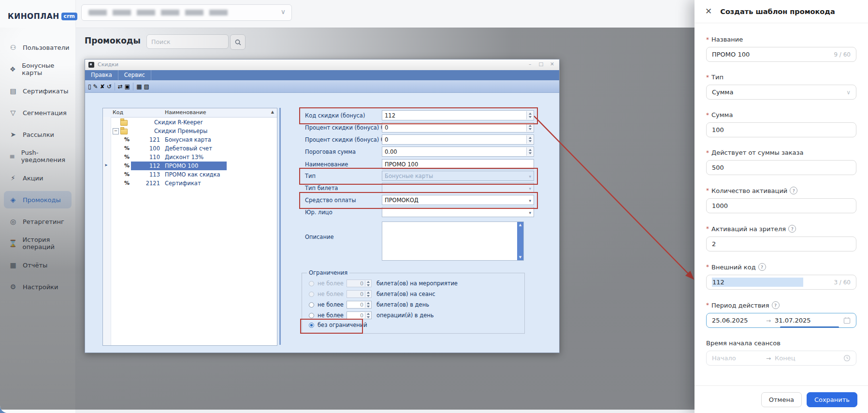 The image size is (868, 413). I want to click on pct-tickets-spinner-input: 0, so click(458, 128).